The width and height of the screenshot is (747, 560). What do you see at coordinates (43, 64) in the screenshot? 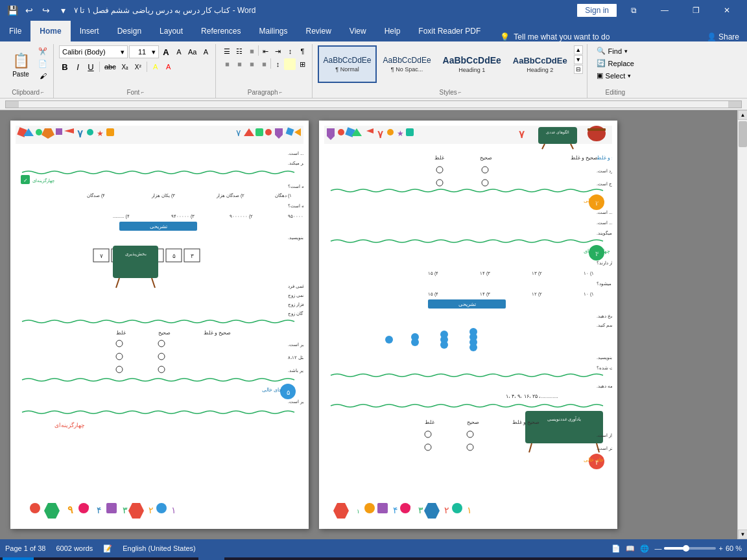
I see `copy-button: 📄` at bounding box center [43, 64].